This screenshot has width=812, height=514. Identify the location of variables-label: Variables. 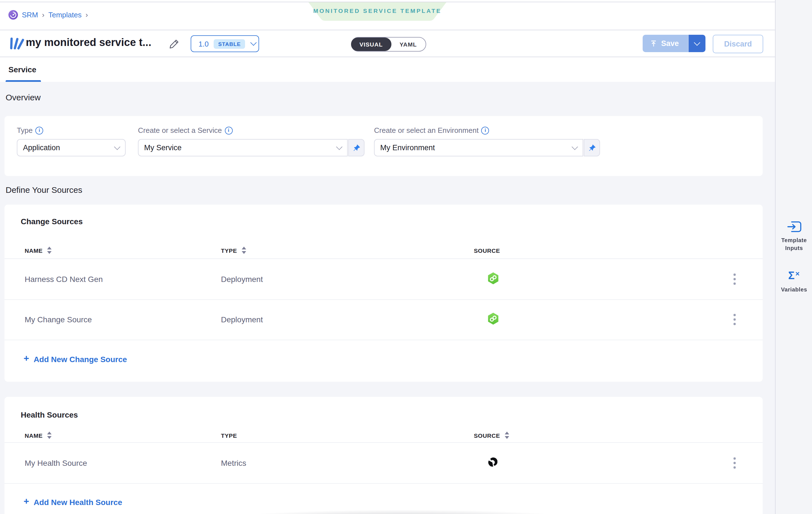
(794, 290).